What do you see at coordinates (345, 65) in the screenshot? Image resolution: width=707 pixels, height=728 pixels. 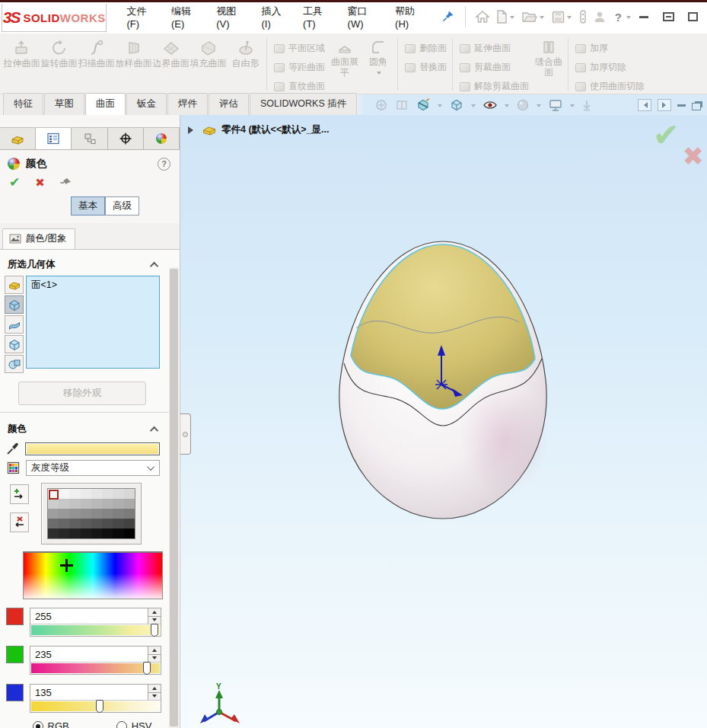 I see `flatten-surface-button: 曲面展平` at bounding box center [345, 65].